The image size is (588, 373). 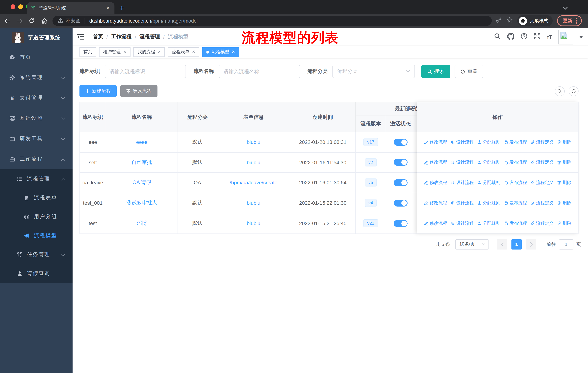 What do you see at coordinates (36, 118) in the screenshot?
I see `sidebar-item-infrastructure: 基础设施` at bounding box center [36, 118].